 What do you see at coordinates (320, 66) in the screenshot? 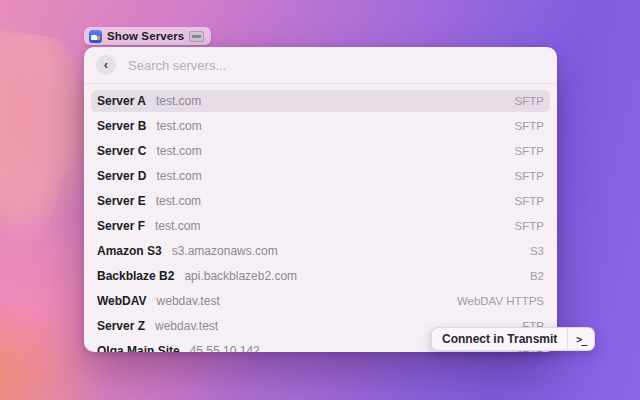
I see `search-row: ‹` at bounding box center [320, 66].